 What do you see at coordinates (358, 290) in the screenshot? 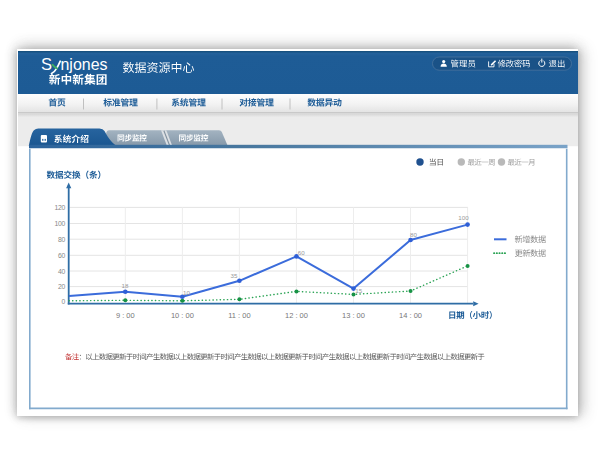
I see `svg-text: 15` at bounding box center [358, 290].